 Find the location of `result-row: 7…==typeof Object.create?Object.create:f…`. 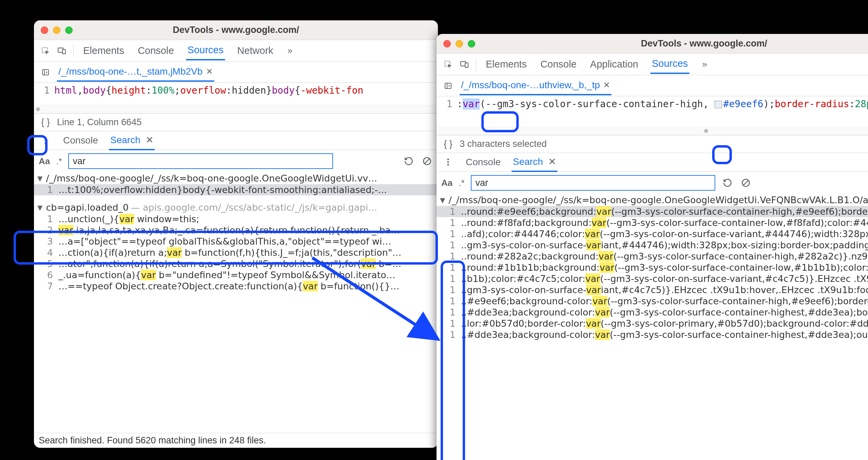

result-row: 7…==typeof Object.create?Object.create:f… is located at coordinates (236, 286).